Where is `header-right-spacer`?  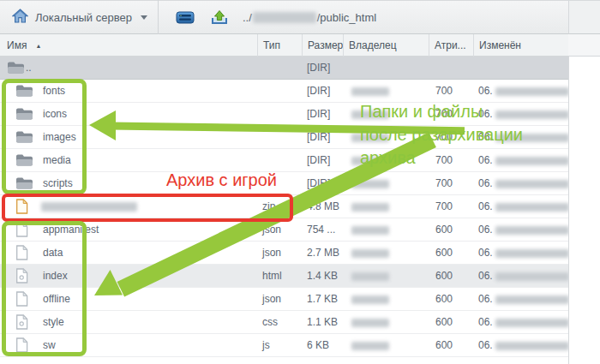 header-right-spacer is located at coordinates (585, 45).